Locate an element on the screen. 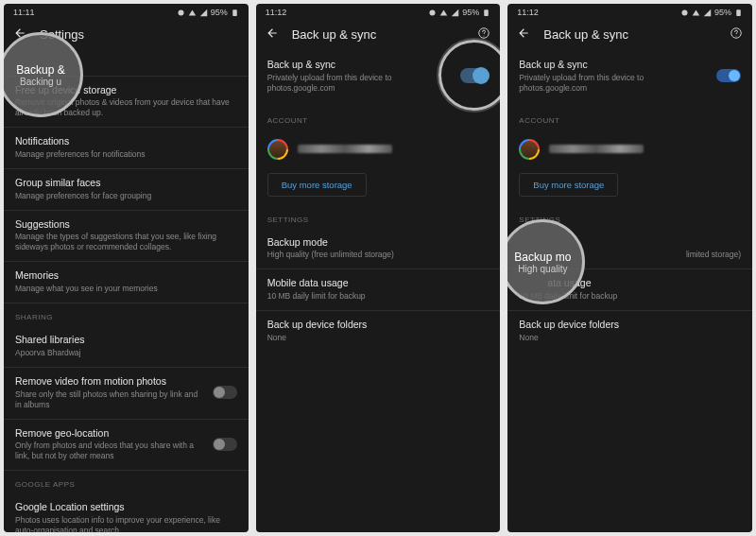  backup-mode-item: x limited storage) is located at coordinates (629, 250).